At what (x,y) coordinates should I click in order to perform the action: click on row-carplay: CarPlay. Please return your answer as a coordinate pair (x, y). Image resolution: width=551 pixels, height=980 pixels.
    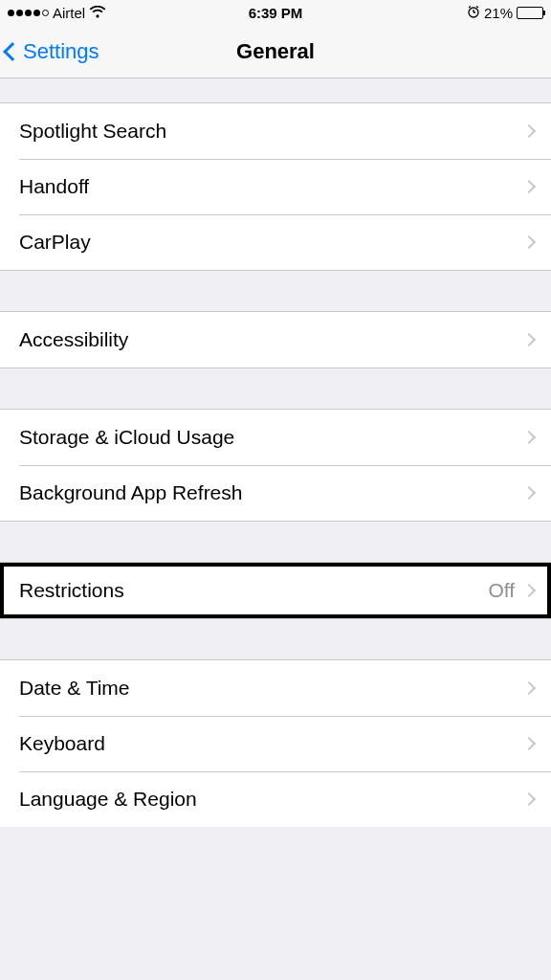
    Looking at the image, I should click on (276, 242).